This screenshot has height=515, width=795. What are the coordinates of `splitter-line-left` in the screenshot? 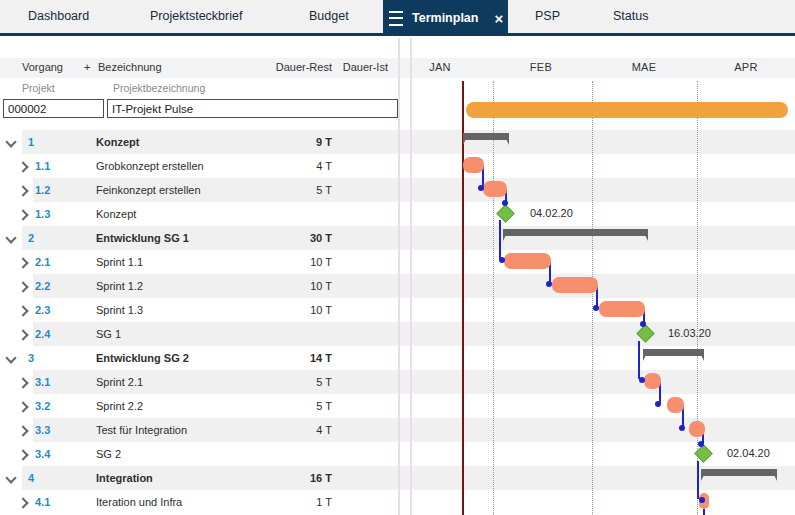 It's located at (399, 276).